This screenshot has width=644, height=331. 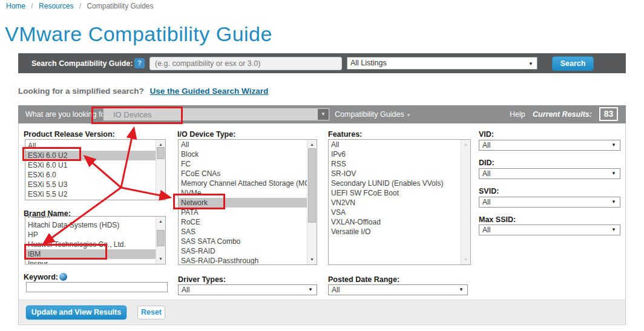 I want to click on update-and-view-results-button: Update and View Results, so click(x=76, y=312).